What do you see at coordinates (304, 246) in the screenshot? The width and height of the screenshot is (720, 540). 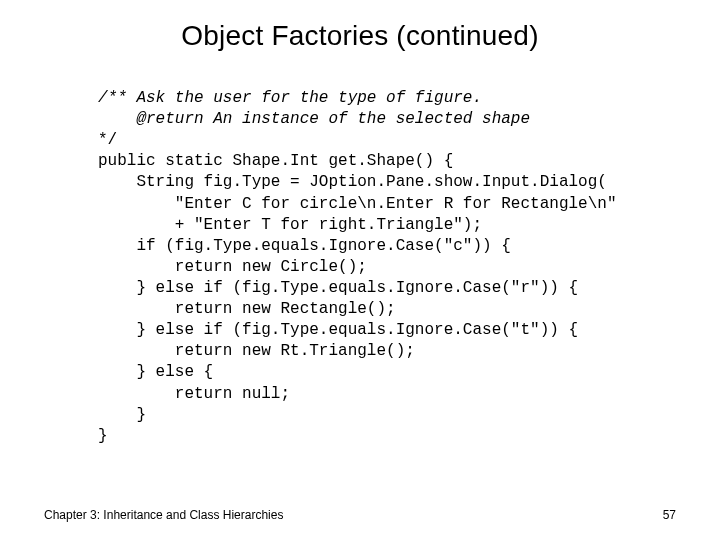 I see `code-line: if (fig.Type.equals.Ignore.Case("c")) {` at bounding box center [304, 246].